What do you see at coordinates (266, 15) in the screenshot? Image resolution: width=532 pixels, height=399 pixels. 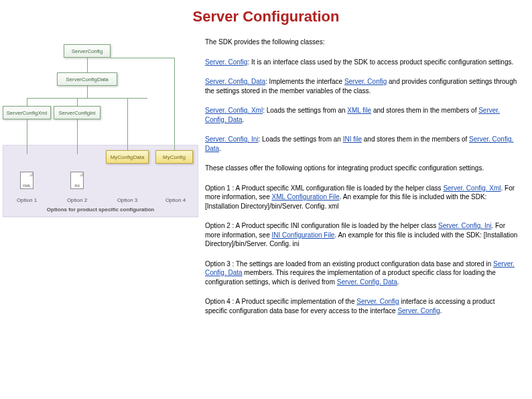 I see `page-title: Server Configuration` at bounding box center [266, 15].